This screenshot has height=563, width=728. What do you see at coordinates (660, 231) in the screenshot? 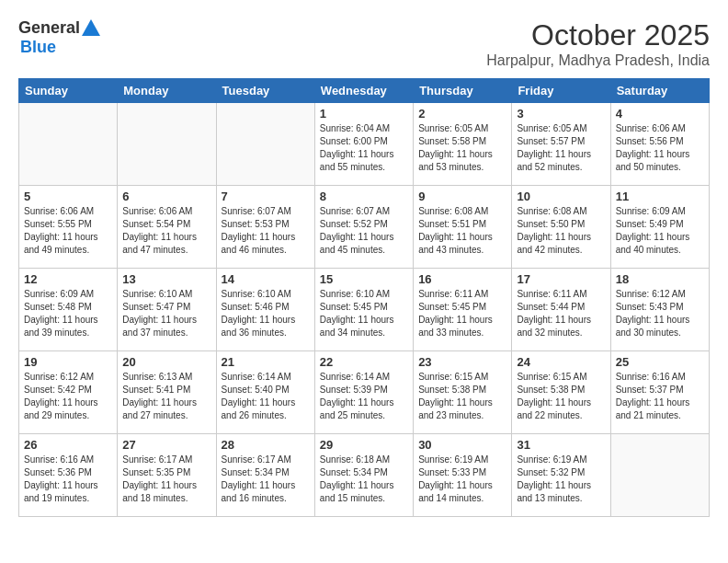
I see `day-info: Sunrise: 6:09 AMSunset: 5:49 PMDaylight:…` at bounding box center [660, 231].